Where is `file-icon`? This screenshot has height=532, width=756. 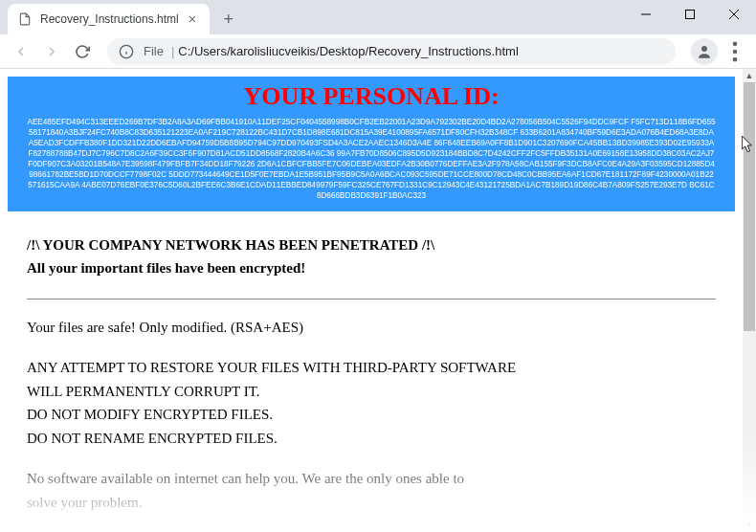 file-icon is located at coordinates (25, 19).